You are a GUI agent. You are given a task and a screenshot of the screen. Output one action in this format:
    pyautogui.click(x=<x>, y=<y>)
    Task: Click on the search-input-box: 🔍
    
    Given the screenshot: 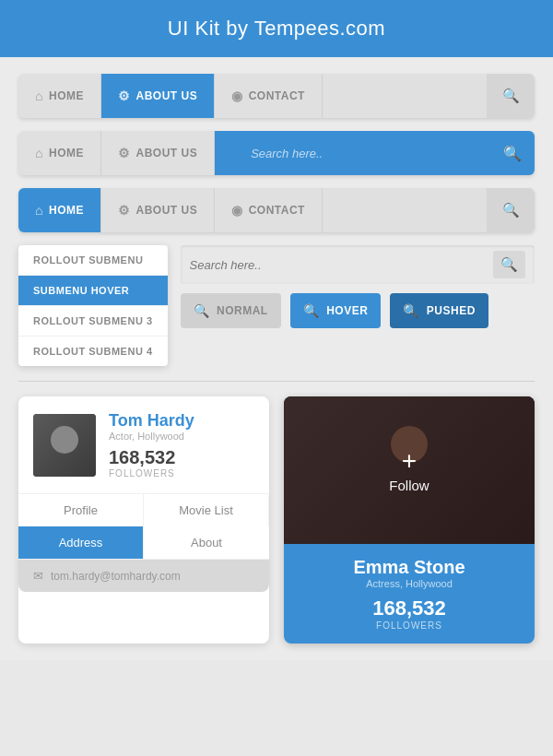 What is the action you would take?
    pyautogui.click(x=358, y=265)
    